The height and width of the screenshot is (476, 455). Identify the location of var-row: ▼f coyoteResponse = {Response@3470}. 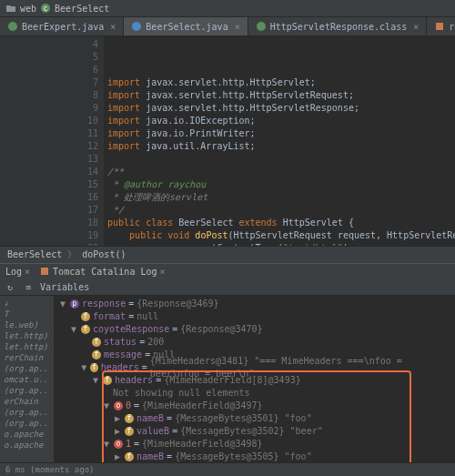
(255, 329).